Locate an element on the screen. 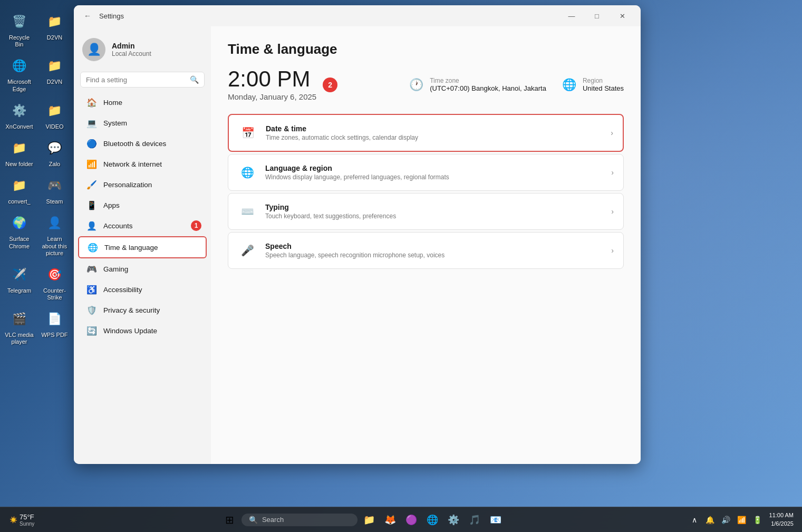  desktop-icon-d2vn2: 📁 D2VN is located at coordinates (55, 74).